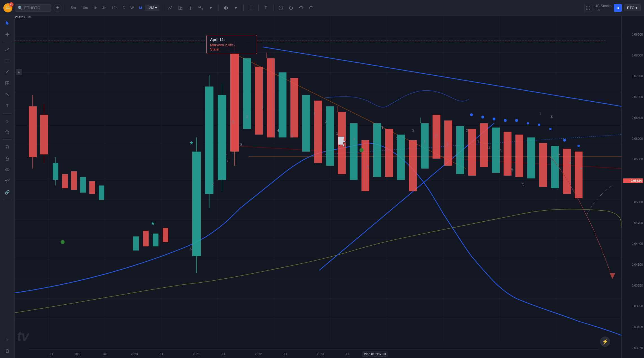 This screenshot has height=358, width=644. Describe the element at coordinates (7, 158) in the screenshot. I see `lock-tool` at that location.